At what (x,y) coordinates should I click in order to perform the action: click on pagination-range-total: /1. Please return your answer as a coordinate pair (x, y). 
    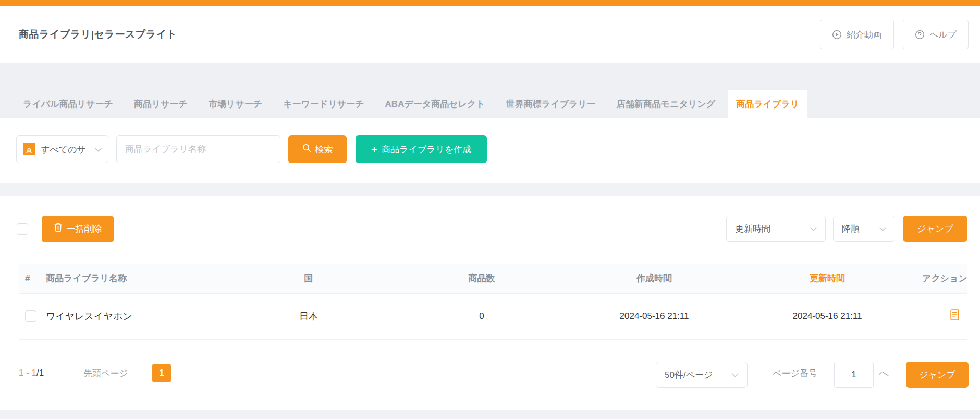
    Looking at the image, I should click on (40, 373).